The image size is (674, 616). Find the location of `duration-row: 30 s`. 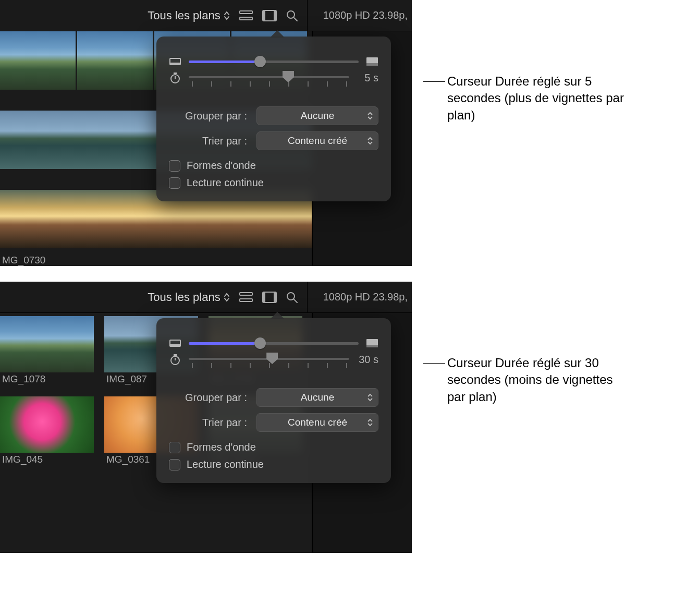

duration-row: 30 s is located at coordinates (274, 368).